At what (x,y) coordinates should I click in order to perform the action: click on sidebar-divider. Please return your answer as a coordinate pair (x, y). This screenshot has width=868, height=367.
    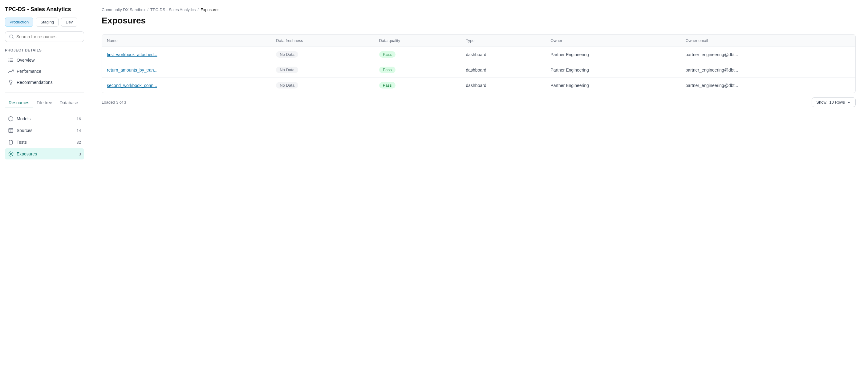
    Looking at the image, I should click on (44, 92).